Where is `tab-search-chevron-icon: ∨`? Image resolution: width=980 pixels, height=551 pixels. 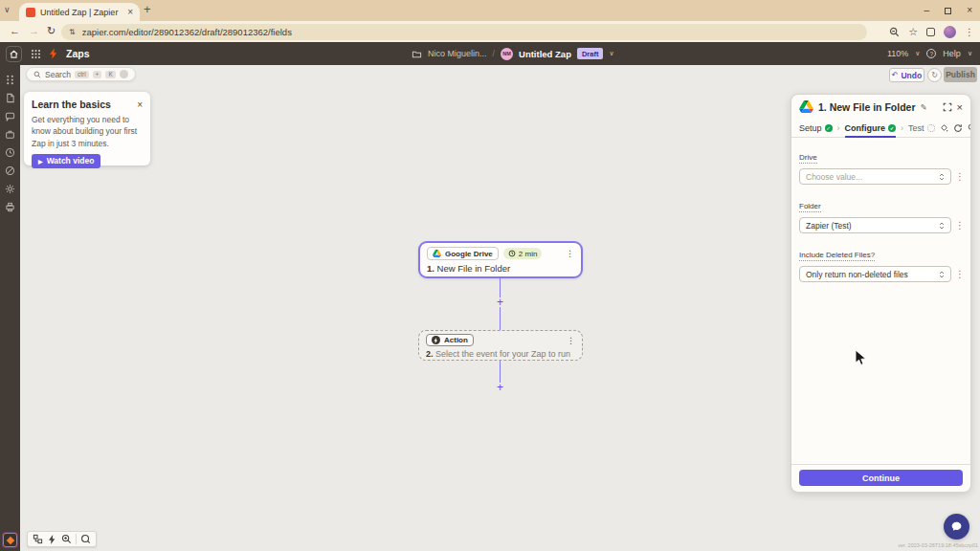
tab-search-chevron-icon: ∨ is located at coordinates (8, 10).